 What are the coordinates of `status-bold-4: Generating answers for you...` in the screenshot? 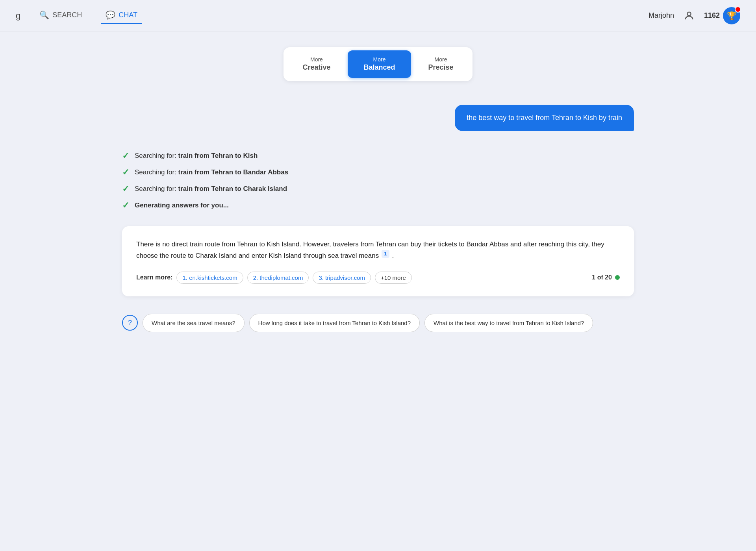 It's located at (182, 205).